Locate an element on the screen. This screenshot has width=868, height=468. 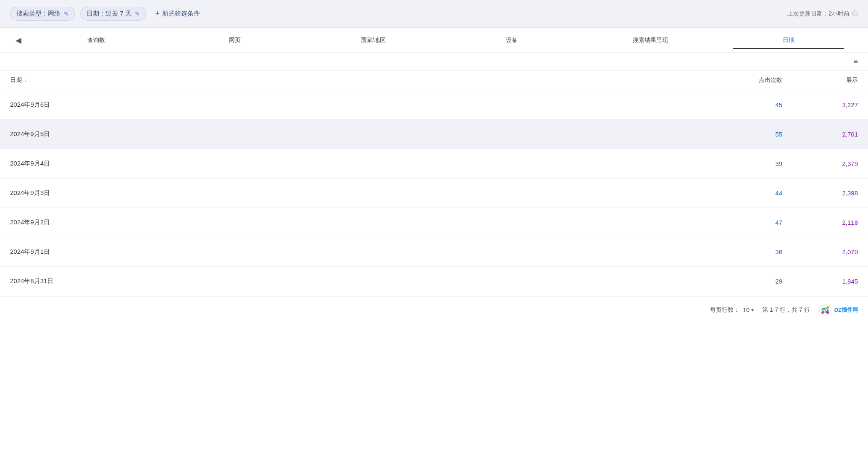
column-date: 日期 is located at coordinates (789, 40).